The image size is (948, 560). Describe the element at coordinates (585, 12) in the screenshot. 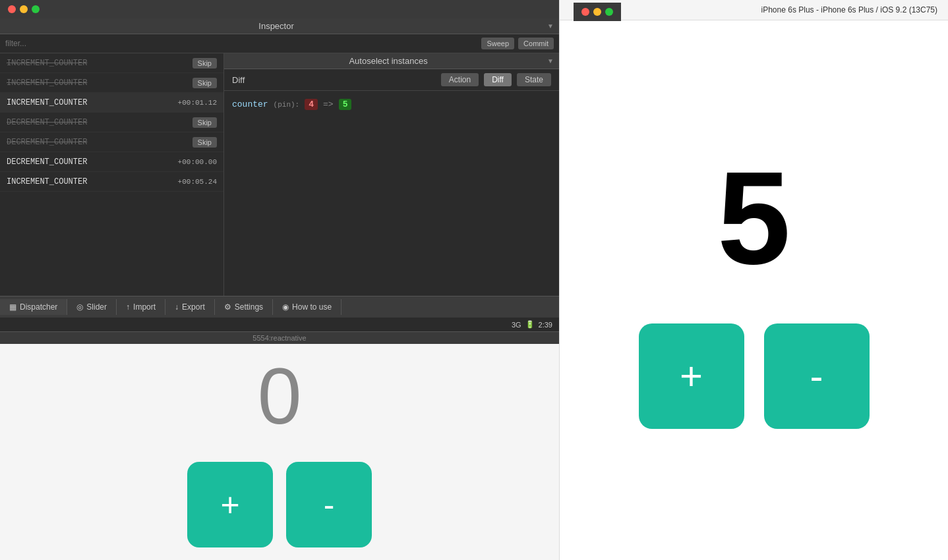

I see `right-close-button` at that location.